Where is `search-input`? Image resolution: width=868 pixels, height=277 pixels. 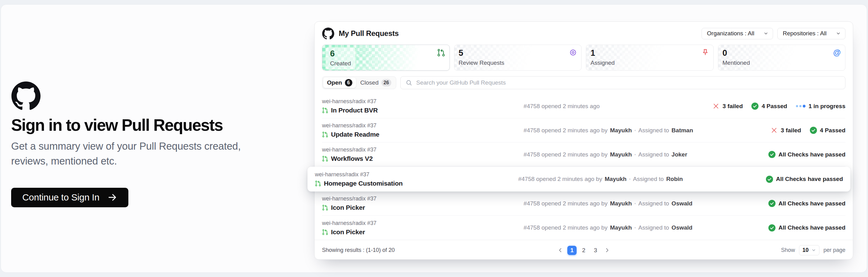
search-input is located at coordinates (628, 83).